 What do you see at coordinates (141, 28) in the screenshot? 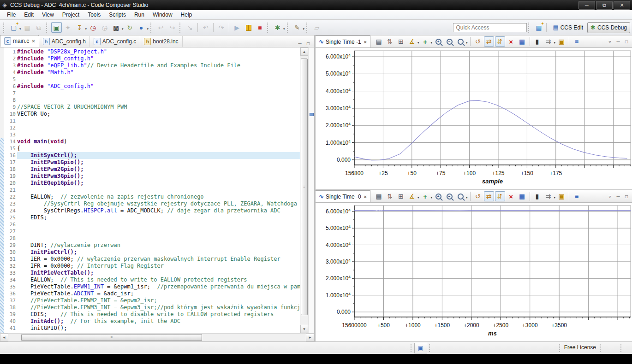
I see `run-mode-button: ●` at bounding box center [141, 28].